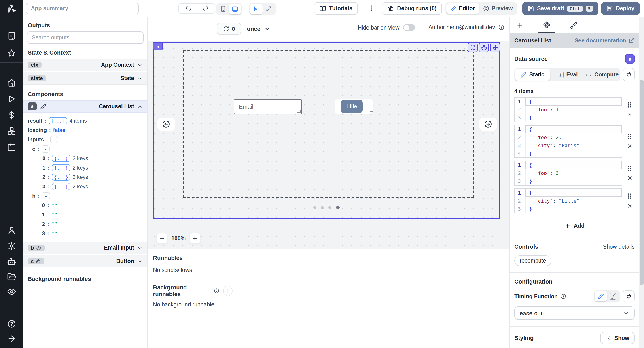 Image resolution: width=644 pixels, height=348 pixels. What do you see at coordinates (533, 261) in the screenshot?
I see `recompute-button: recompute` at bounding box center [533, 261].